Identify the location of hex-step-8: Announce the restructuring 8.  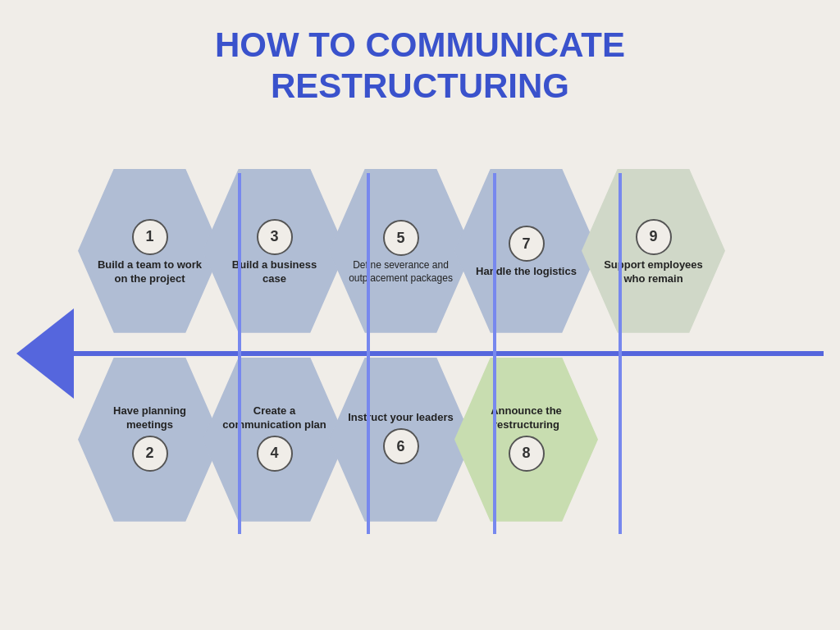
(527, 440).